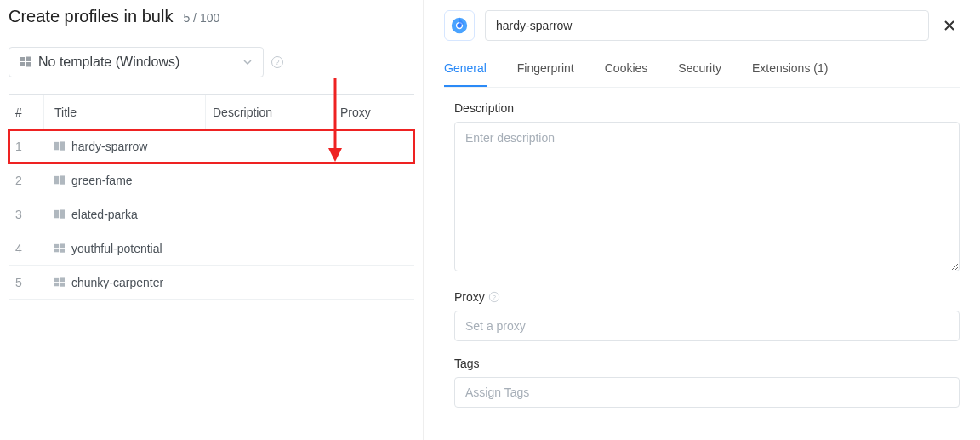 This screenshot has height=440, width=980. I want to click on row-title: hardy-sparrow, so click(109, 146).